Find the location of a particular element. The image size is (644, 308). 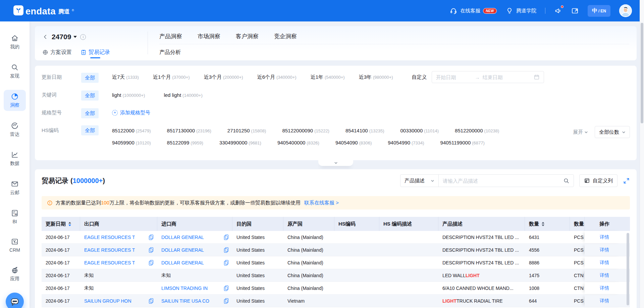

filters-collapse-tab is located at coordinates (336, 163).